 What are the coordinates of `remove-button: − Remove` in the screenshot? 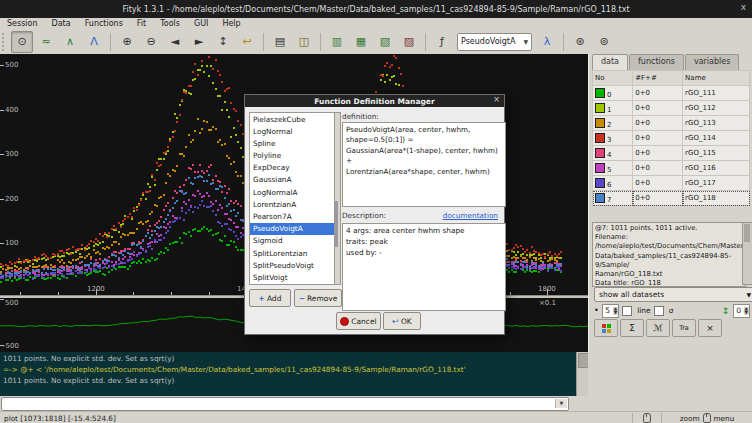 It's located at (318, 298).